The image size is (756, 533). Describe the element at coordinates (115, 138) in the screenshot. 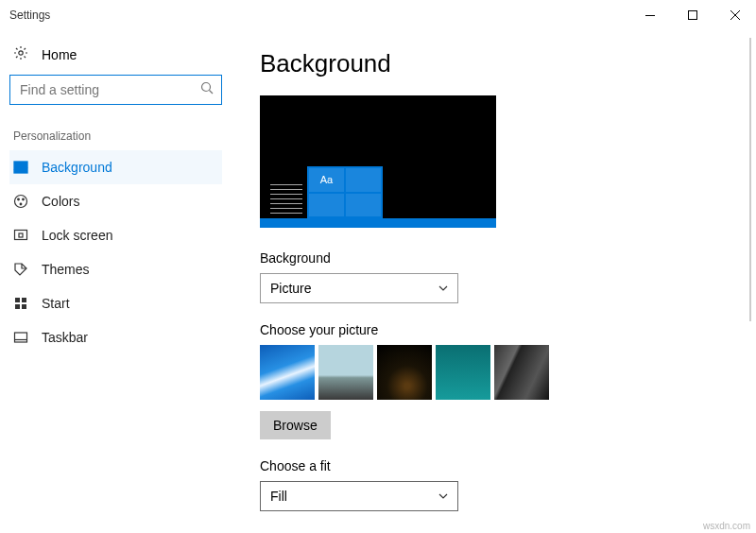

I see `category-label: Personalization` at that location.